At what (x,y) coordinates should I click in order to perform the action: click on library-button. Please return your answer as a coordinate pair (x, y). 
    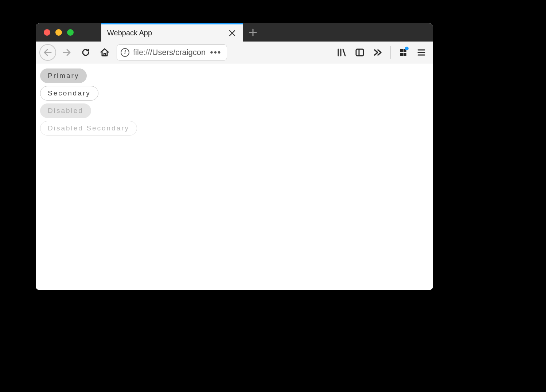
    Looking at the image, I should click on (342, 52).